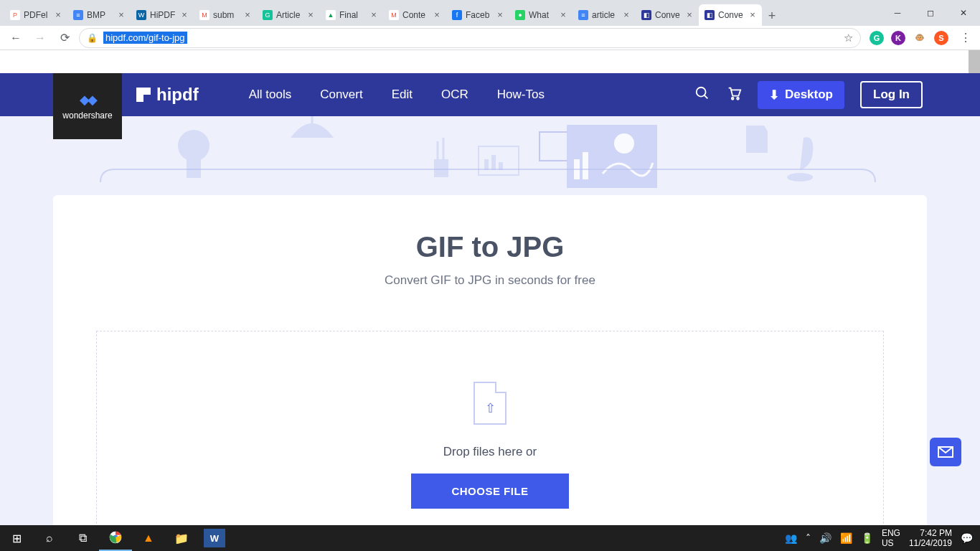 Image resolution: width=980 pixels, height=551 pixels. Describe the element at coordinates (847, 538) in the screenshot. I see `network-icon: 📶` at that location.